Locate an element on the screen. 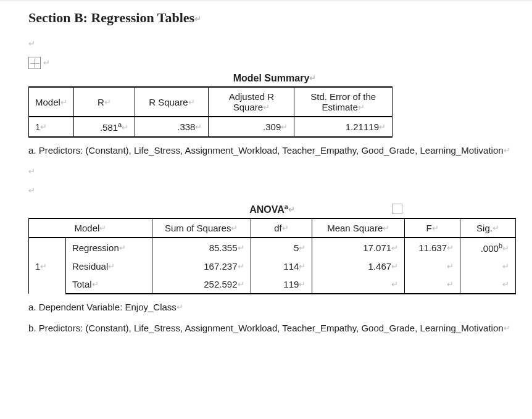 This screenshot has width=532, height=419. ms-cell-rsq: .338↵ is located at coordinates (172, 127).